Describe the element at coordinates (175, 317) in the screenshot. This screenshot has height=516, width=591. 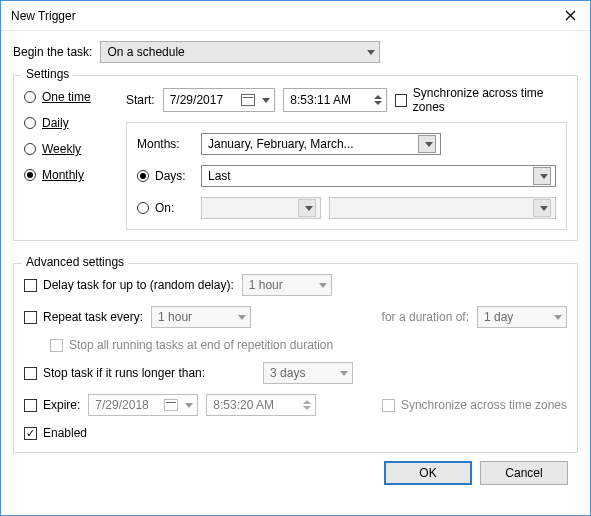
I see `repeat-value: 1 hour` at that location.